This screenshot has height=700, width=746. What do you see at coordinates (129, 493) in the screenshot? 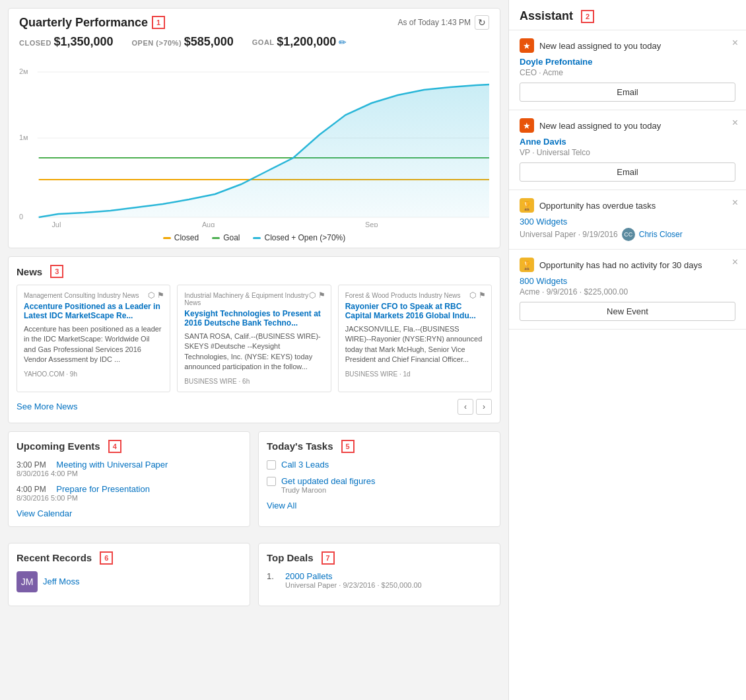
I see `event-row-1: 4:00 PM Prepare for Presentation 8/30/20…` at bounding box center [129, 493].